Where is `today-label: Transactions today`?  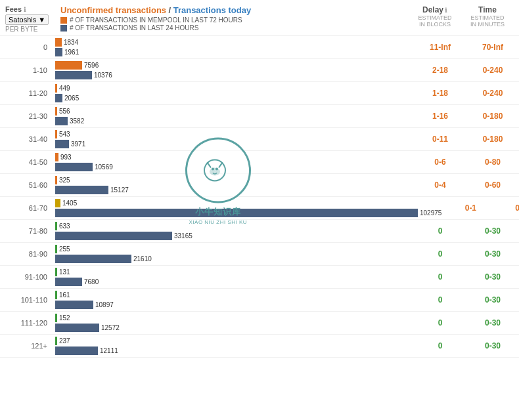
today-label: Transactions today is located at coordinates (212, 10).